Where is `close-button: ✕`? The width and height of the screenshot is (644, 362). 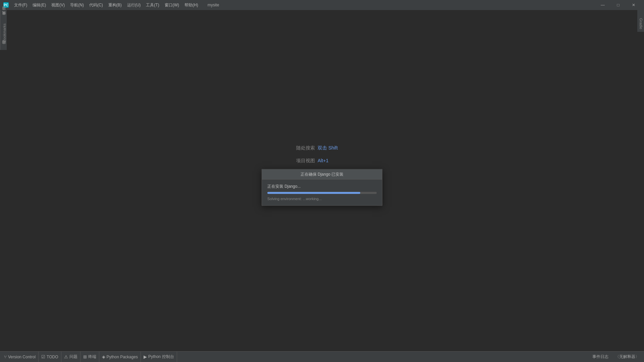
close-button: ✕ is located at coordinates (634, 5).